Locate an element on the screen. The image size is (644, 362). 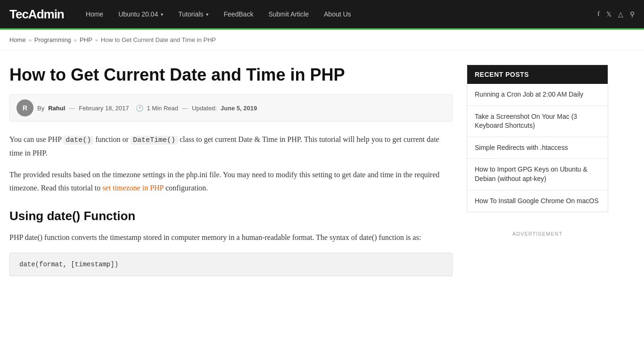
twitter-icon: 𝕏 is located at coordinates (609, 14).